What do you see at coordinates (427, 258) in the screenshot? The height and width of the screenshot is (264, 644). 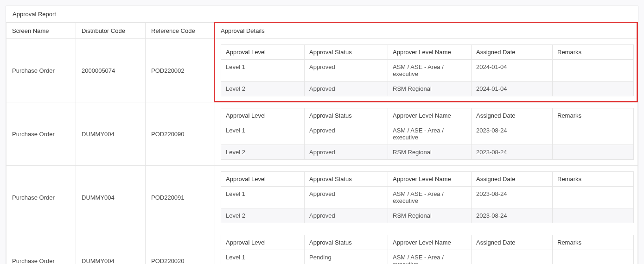 I see `detail-row: Level 1PendingASM / ASE - Area / executi…` at bounding box center [427, 258].